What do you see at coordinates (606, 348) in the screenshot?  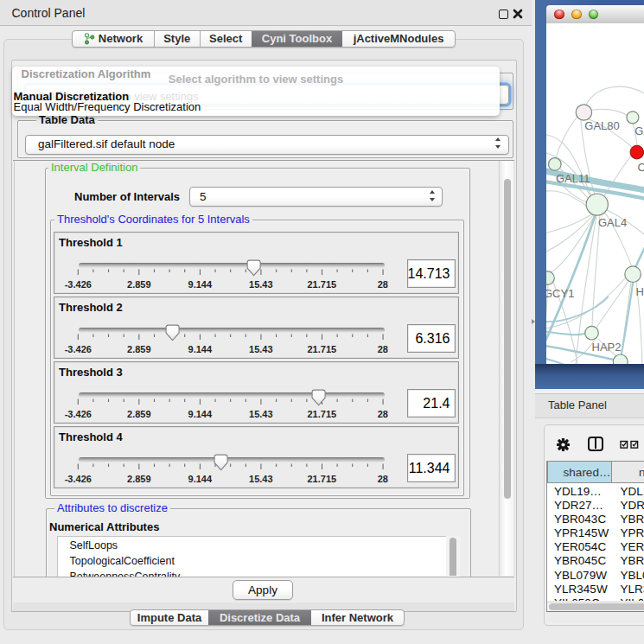 I see `svg-text: HAP2` at bounding box center [606, 348].